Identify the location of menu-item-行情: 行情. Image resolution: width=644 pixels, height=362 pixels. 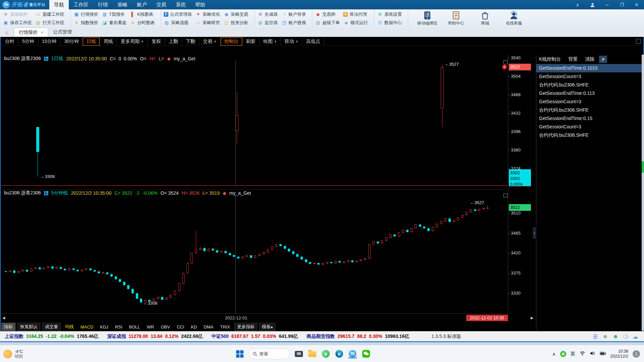
(103, 5).